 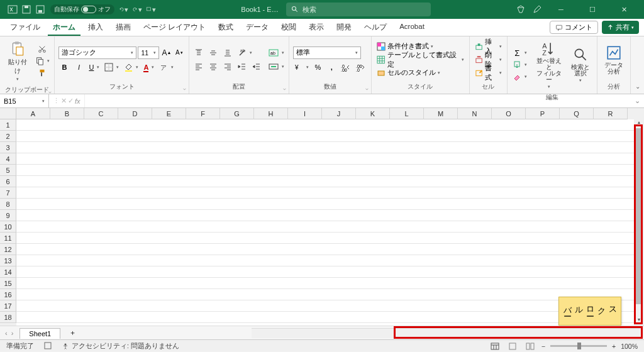 What do you see at coordinates (8, 136) in the screenshot?
I see `row-header: 2` at bounding box center [8, 136].